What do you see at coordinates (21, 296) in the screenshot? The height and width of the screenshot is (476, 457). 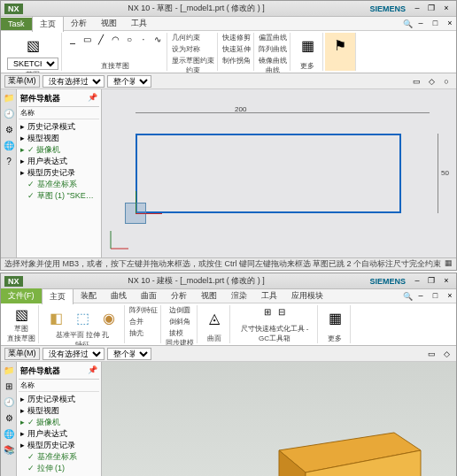 I see `file-button: 文件(F)` at bounding box center [21, 296].